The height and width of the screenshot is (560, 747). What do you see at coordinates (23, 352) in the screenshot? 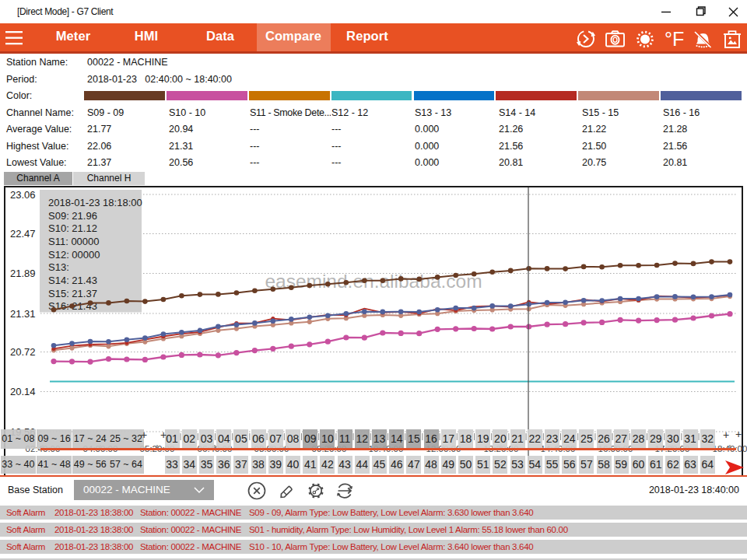
I see `svg-text: 20.72` at bounding box center [23, 352].